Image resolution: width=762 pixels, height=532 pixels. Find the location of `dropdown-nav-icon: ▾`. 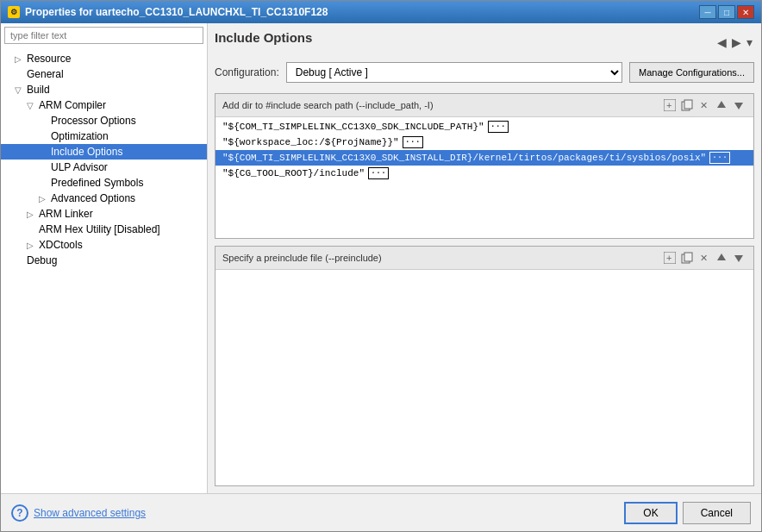

dropdown-nav-icon: ▾ is located at coordinates (750, 42).